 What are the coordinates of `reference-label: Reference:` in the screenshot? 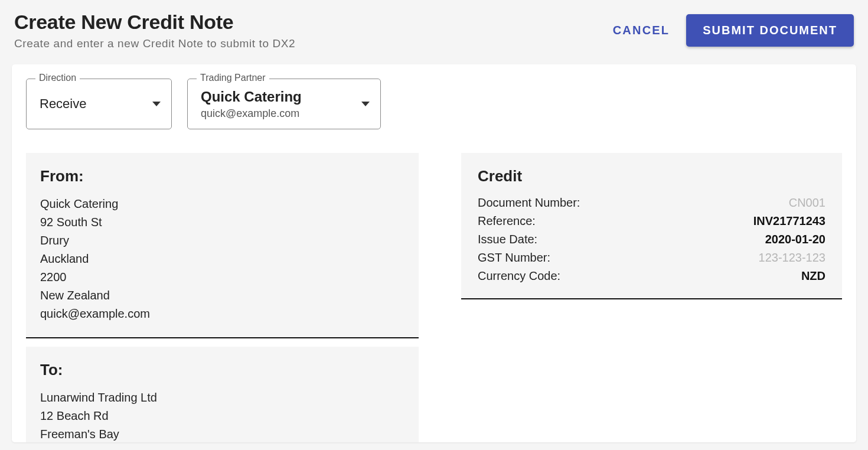 It's located at (507, 221).